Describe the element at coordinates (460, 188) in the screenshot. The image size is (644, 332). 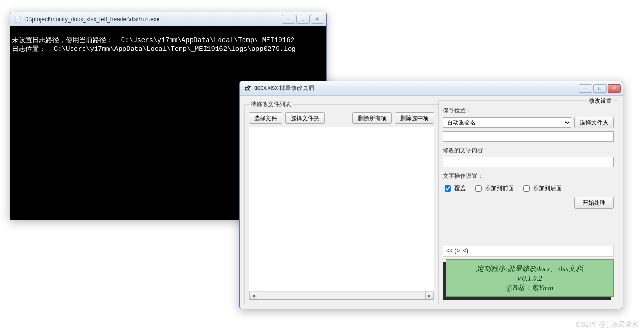
I see `overwrite-label: 覆盖` at that location.